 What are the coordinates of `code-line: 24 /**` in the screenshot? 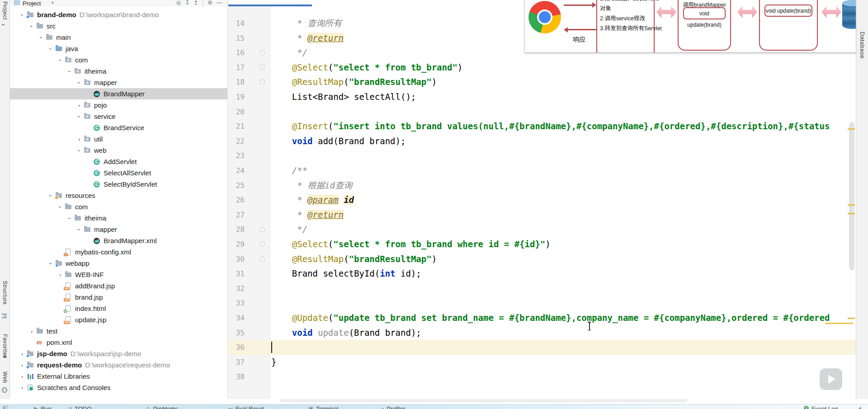 It's located at (542, 171).